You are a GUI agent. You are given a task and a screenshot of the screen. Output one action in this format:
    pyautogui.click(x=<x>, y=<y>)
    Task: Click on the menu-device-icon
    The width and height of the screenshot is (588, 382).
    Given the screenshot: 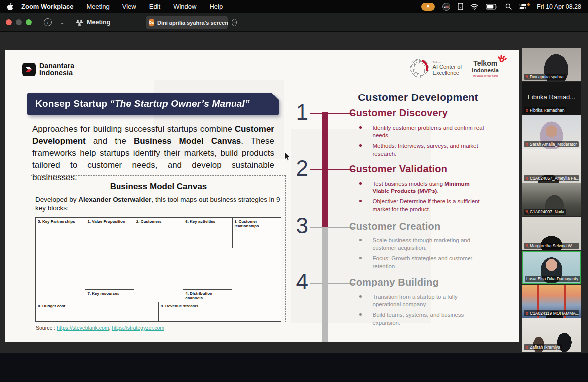 What is the action you would take?
    pyautogui.click(x=460, y=7)
    